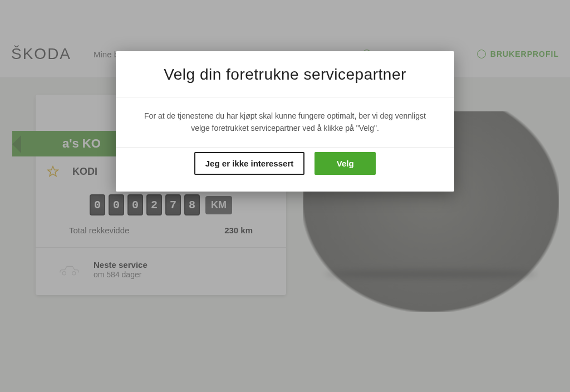 Image resolution: width=570 pixels, height=392 pixels. What do you see at coordinates (345, 164) in the screenshot?
I see `confirm-button: Velg` at bounding box center [345, 164].